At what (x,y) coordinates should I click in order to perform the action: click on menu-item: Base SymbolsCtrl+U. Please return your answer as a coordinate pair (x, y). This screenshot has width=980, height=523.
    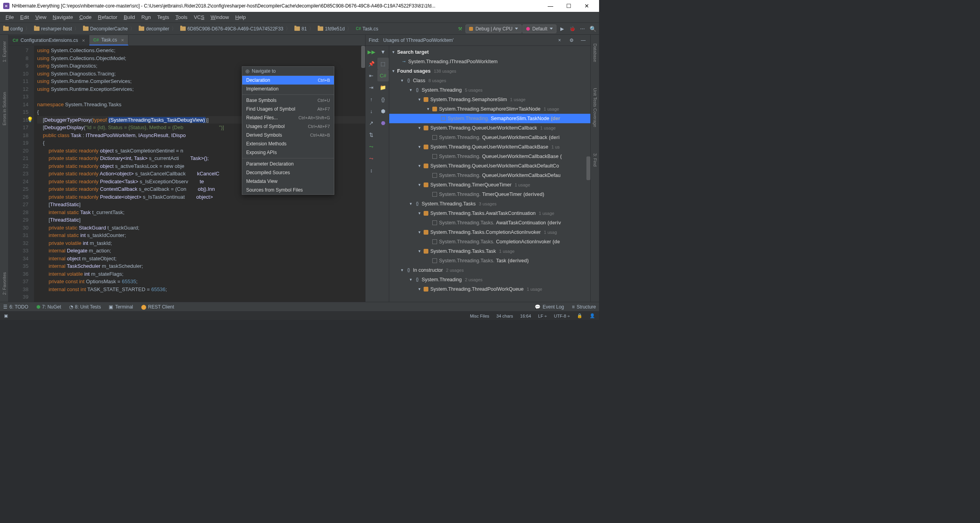
    Looking at the image, I should click on (288, 100).